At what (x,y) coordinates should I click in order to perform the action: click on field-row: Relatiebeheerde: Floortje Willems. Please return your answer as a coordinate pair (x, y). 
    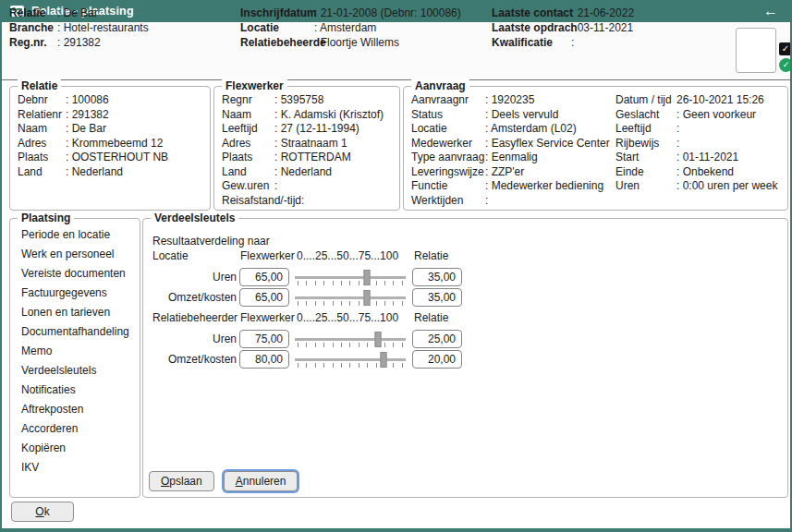
    Looking at the image, I should click on (351, 42).